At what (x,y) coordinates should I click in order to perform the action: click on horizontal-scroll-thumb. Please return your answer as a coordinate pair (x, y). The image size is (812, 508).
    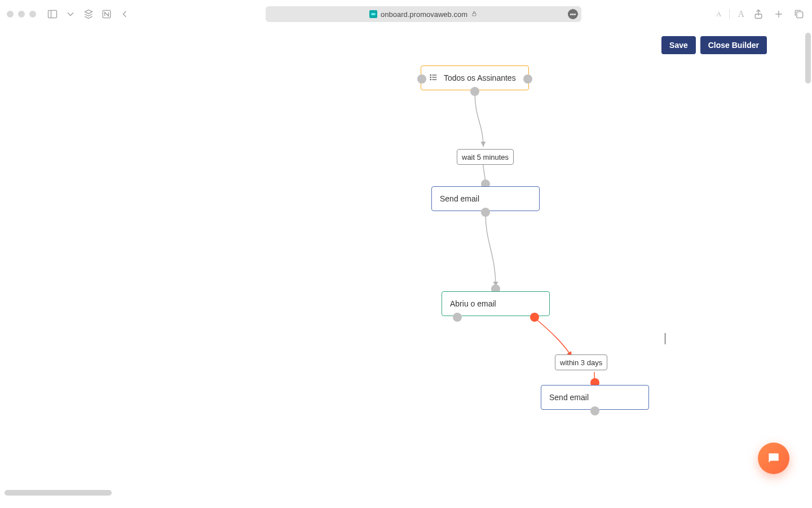
    Looking at the image, I should click on (58, 493).